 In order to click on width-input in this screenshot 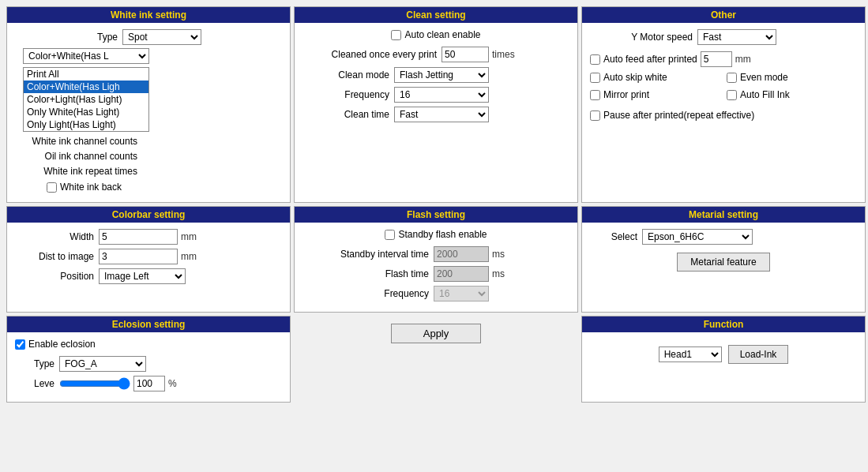, I will do `click(138, 237)`.